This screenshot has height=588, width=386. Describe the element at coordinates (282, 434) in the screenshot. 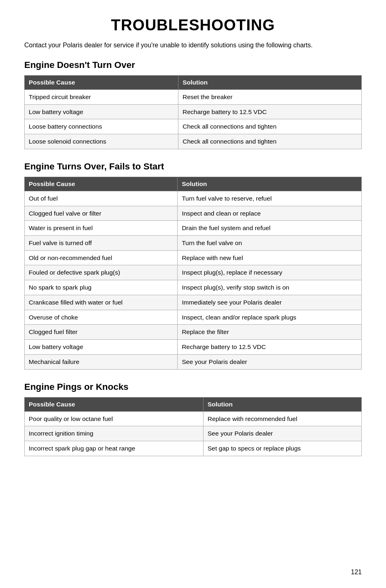

I see `solution-cell-2-1: See your Polaris dealer` at that location.